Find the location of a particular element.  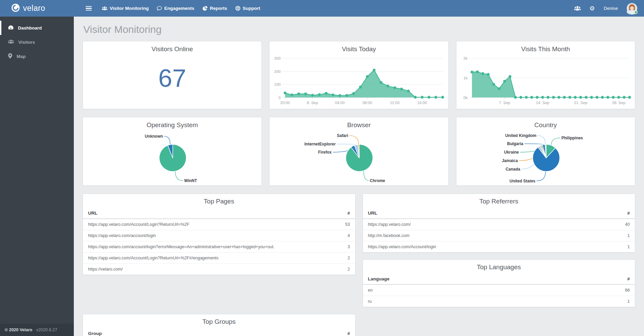

operating-system-pie-chart: WinNTUnknown is located at coordinates (172, 158).